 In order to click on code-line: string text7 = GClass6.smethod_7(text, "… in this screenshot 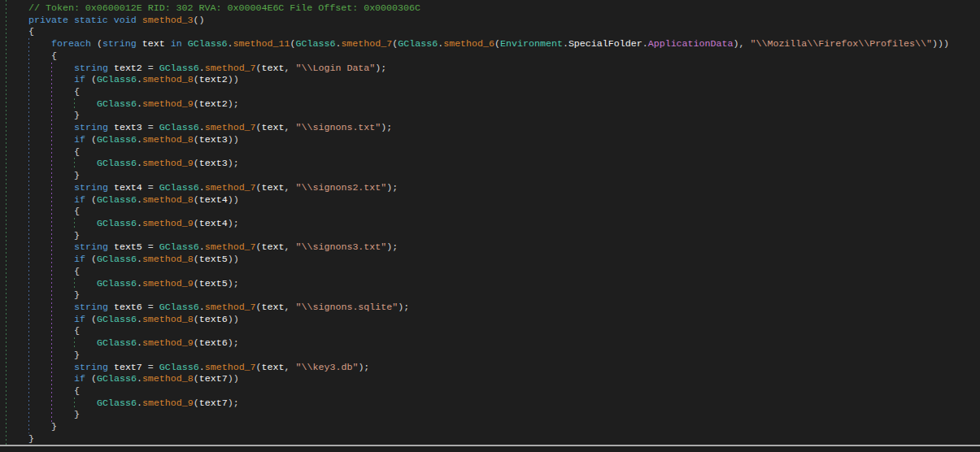, I will do `click(475, 367)`.